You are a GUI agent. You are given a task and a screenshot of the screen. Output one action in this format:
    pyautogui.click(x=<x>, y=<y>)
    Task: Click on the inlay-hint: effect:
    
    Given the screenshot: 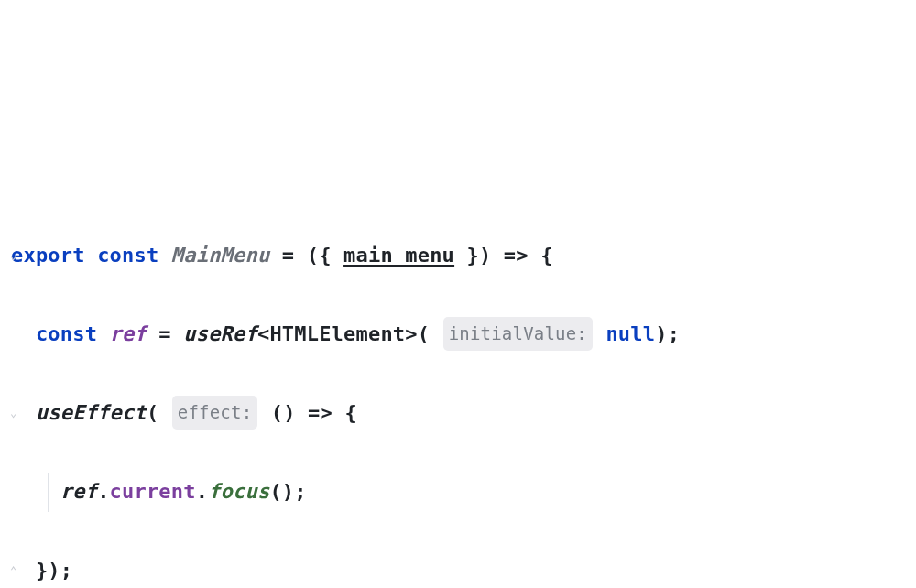 What is the action you would take?
    pyautogui.click(x=214, y=412)
    